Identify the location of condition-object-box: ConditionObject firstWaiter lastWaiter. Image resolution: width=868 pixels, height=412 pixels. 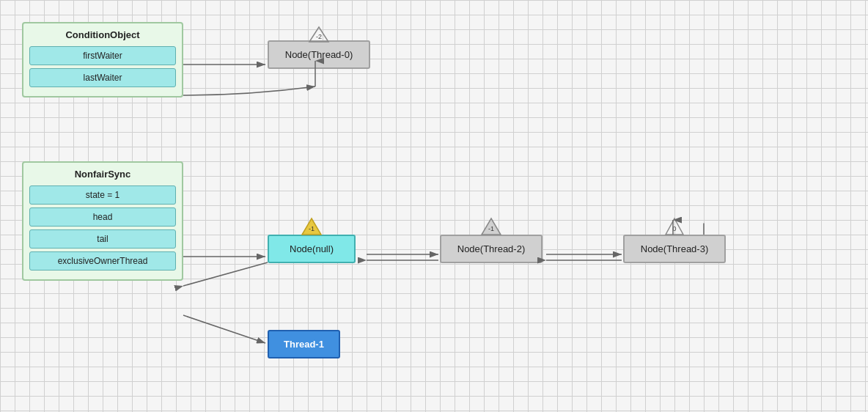
(103, 60).